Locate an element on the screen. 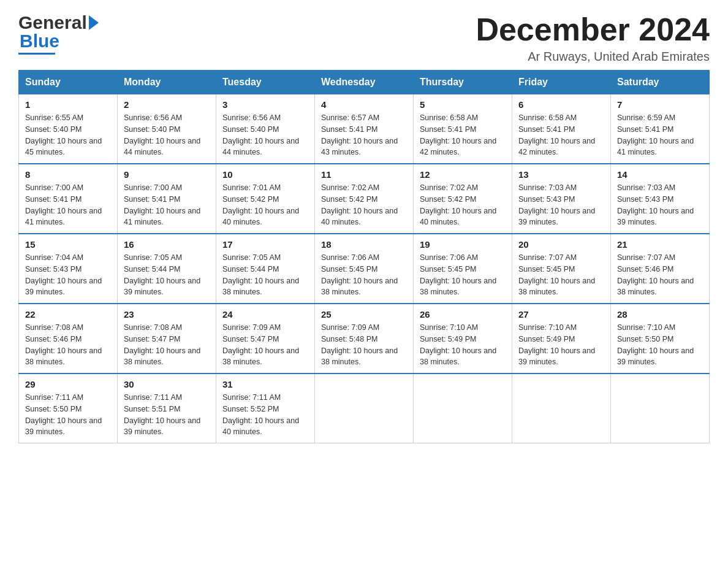  day-number: 1 is located at coordinates (68, 104).